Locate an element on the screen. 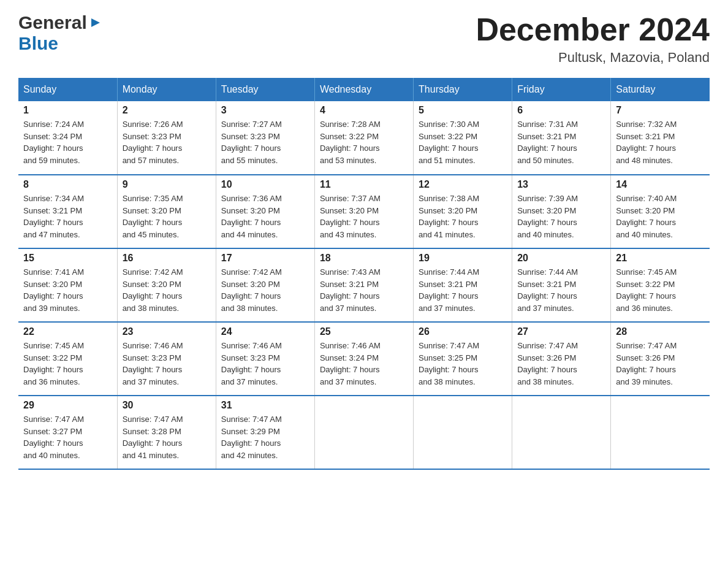  col-header-friday: Friday is located at coordinates (561, 90).